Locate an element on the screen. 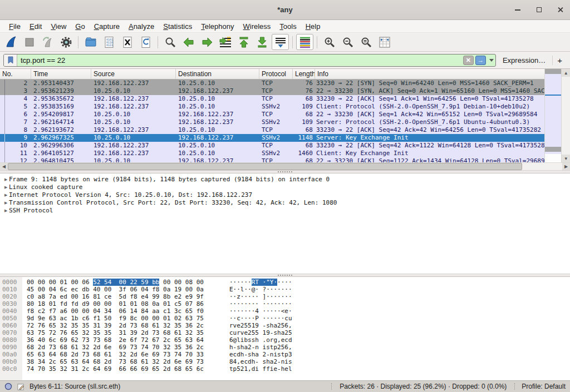  packet-row-4: 42.953635672192.168.122.23710.25.0.10TCP… is located at coordinates (272, 99).